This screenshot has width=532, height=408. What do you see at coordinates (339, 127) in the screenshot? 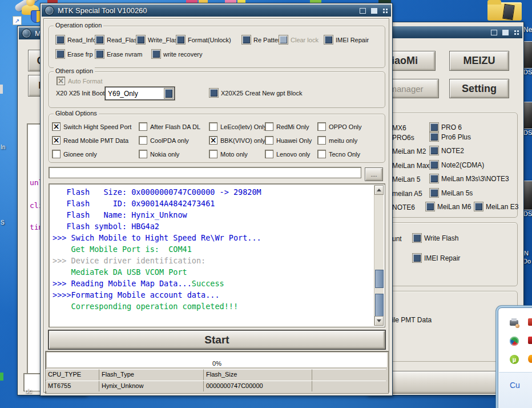
I see `global-checkbox-item: OPPO Only` at bounding box center [339, 127].